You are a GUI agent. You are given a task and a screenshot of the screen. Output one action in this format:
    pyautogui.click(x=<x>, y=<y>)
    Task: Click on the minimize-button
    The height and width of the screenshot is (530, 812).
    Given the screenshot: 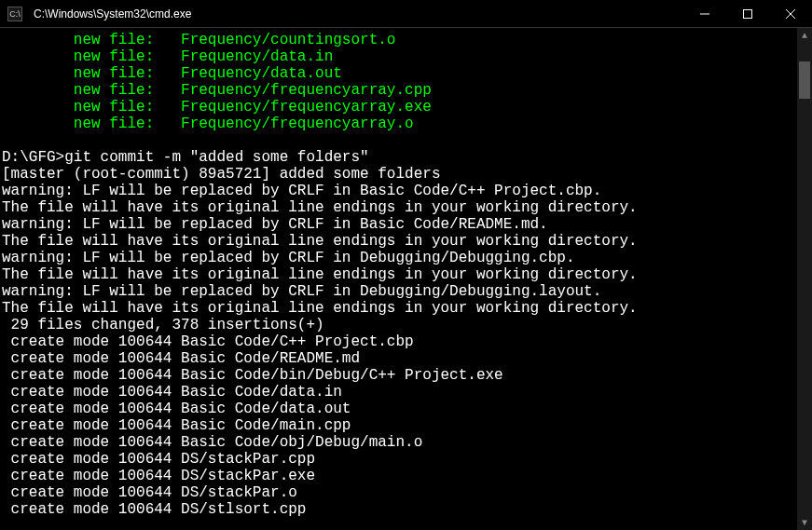 What is the action you would take?
    pyautogui.click(x=705, y=14)
    